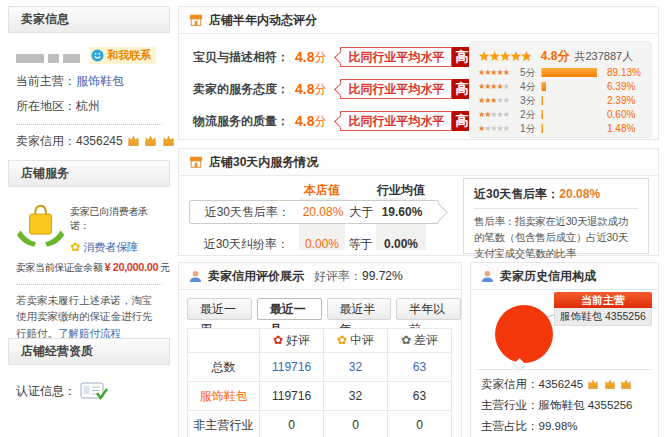 The image size is (667, 437). I want to click on history-credit-row: 卖家信用：4356245, so click(568, 384).